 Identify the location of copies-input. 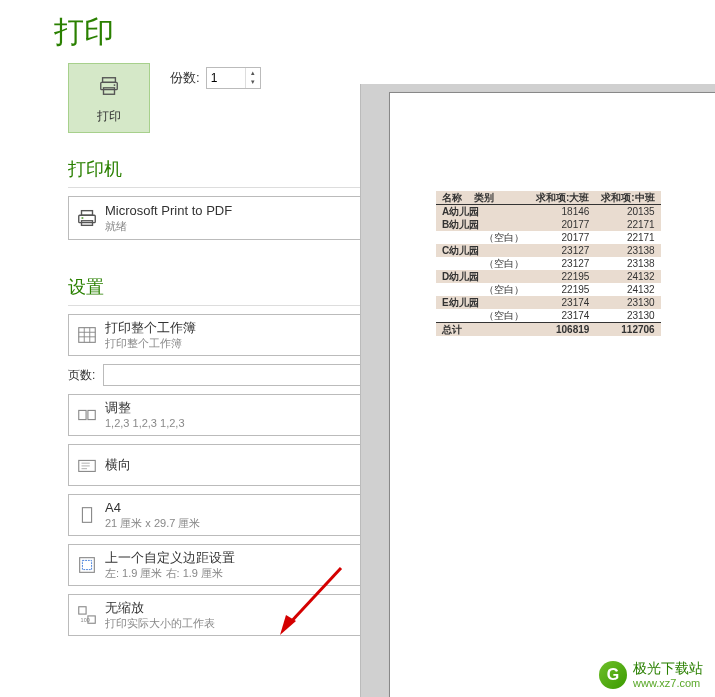
(226, 78).